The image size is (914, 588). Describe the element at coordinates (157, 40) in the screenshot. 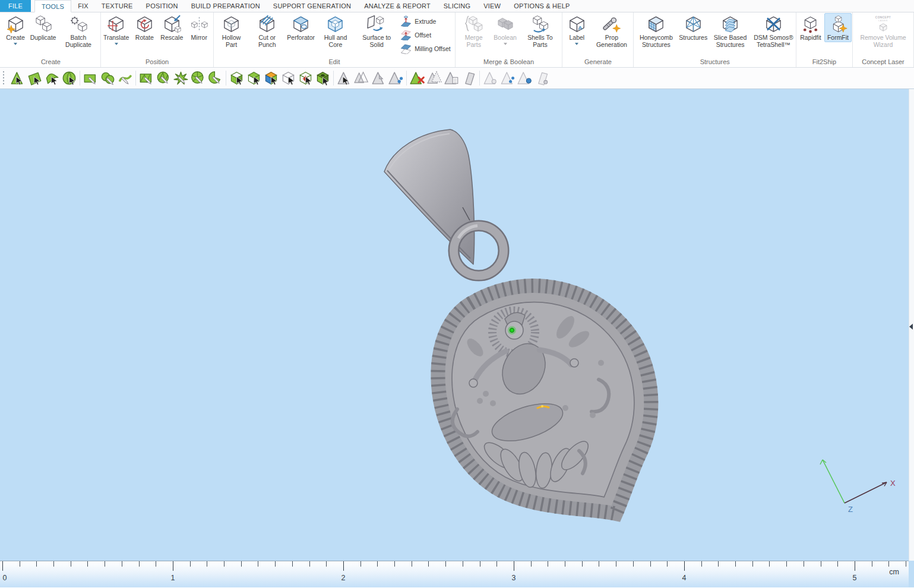

I see `ribbon-group-position: Translate Rotate Rescale` at that location.